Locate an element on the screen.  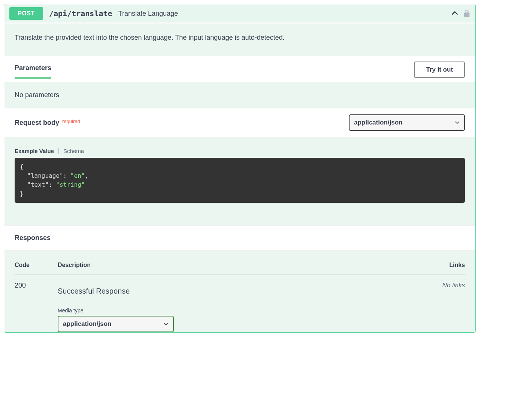
media-type-label: Media type is located at coordinates (243, 310).